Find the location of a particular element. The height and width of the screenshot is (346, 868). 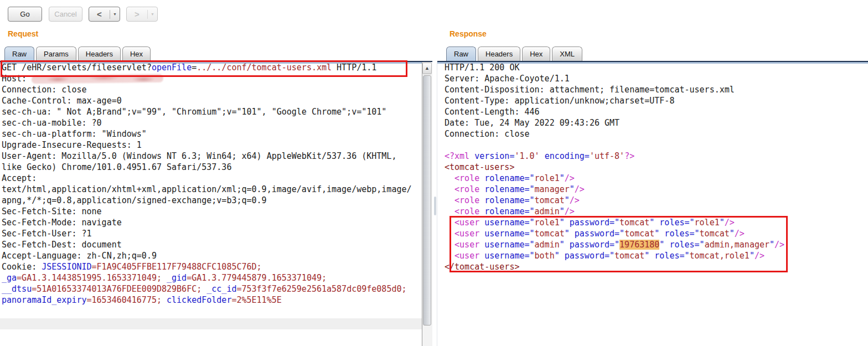

code-line: <user username="tomcat" password="tomcat… is located at coordinates (657, 234).